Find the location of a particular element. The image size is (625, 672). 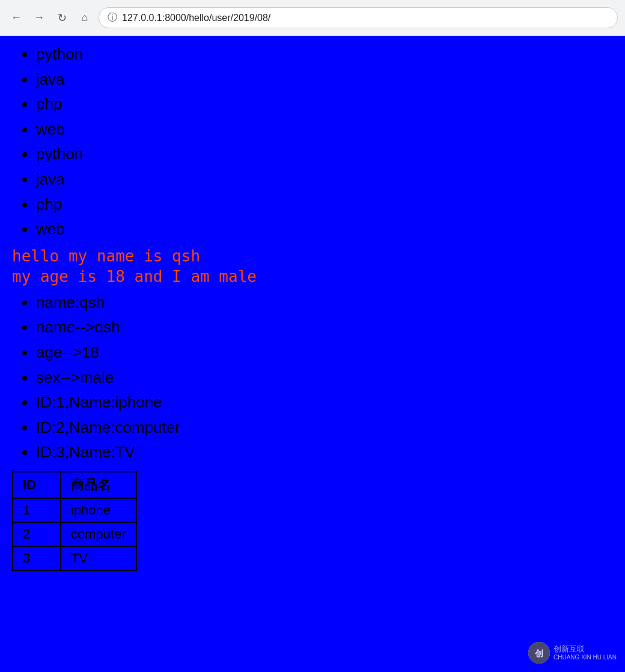

list-item: ID:3,Name:TV is located at coordinates (325, 453).